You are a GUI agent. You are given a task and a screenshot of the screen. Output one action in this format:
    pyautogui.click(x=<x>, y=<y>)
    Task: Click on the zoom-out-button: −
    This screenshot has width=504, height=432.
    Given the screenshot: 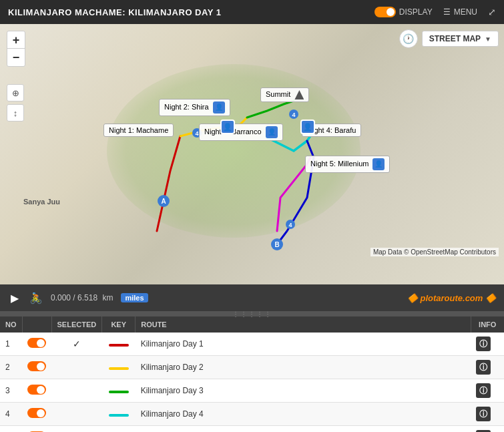 What is the action you would take?
    pyautogui.click(x=16, y=57)
    